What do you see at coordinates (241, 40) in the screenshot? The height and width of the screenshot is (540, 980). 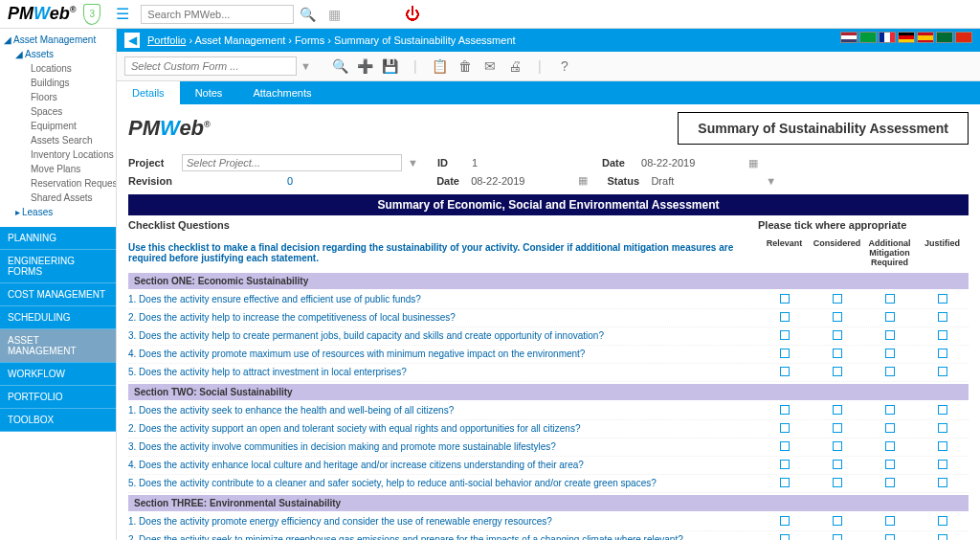 I see `bc-1: Asset Management` at bounding box center [241, 40].